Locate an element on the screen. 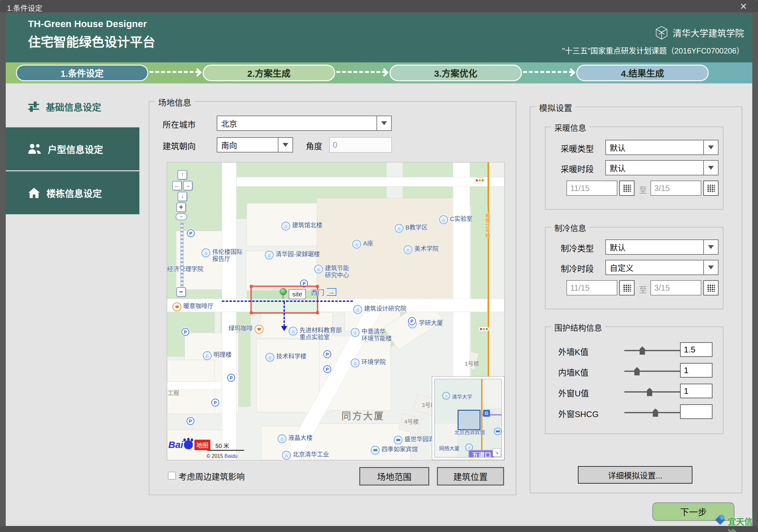 This screenshot has width=758, height=532. map-zoom-track is located at coordinates (182, 255).